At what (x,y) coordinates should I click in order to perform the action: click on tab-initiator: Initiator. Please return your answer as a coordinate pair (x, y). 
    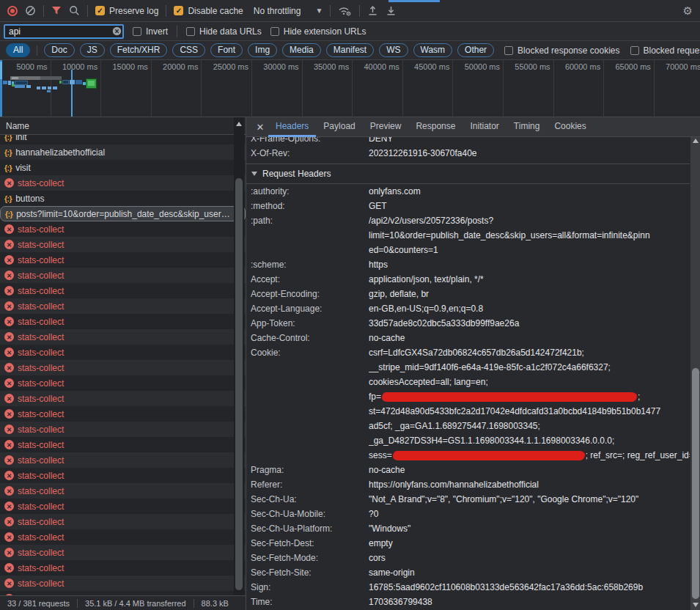
    Looking at the image, I should click on (484, 128).